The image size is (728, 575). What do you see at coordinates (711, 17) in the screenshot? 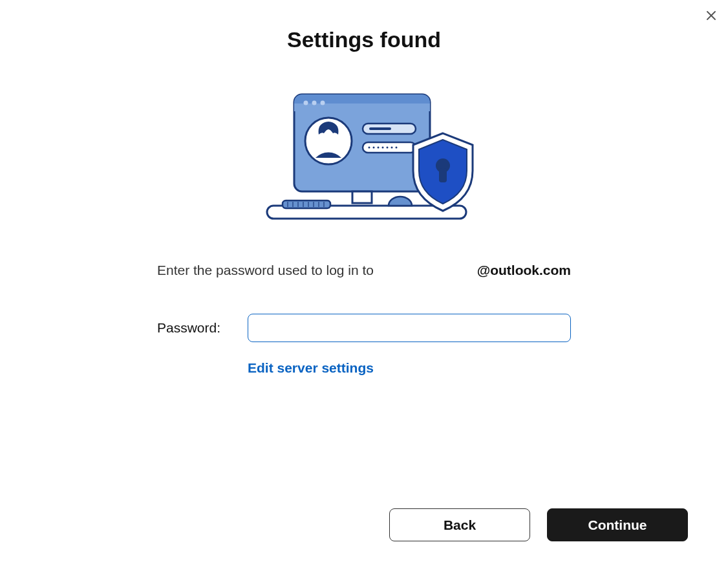
I see `close-button` at bounding box center [711, 17].